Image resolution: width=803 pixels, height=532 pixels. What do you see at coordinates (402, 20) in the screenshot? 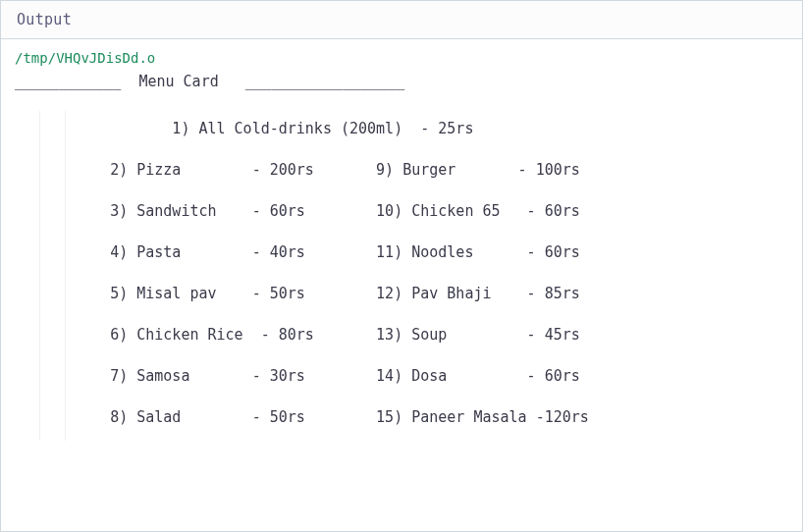
I see `panel-title: Output` at bounding box center [402, 20].